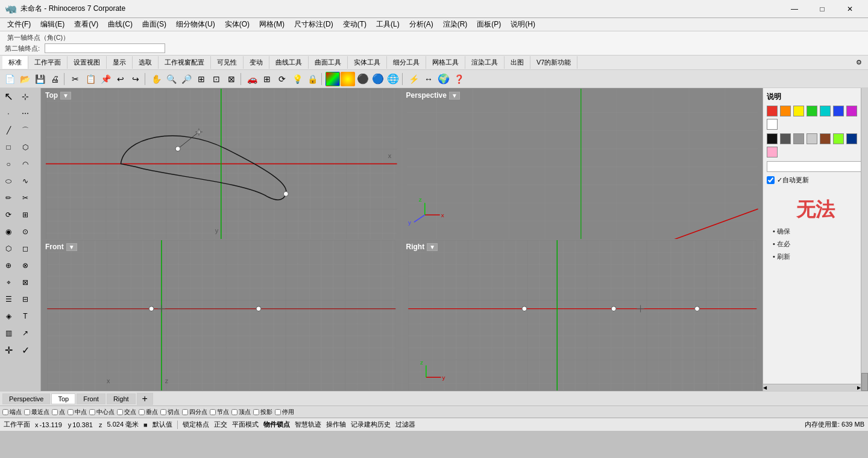 This screenshot has height=458, width=868. Describe the element at coordinates (794, 9) in the screenshot. I see `minimize-button: —` at that location.